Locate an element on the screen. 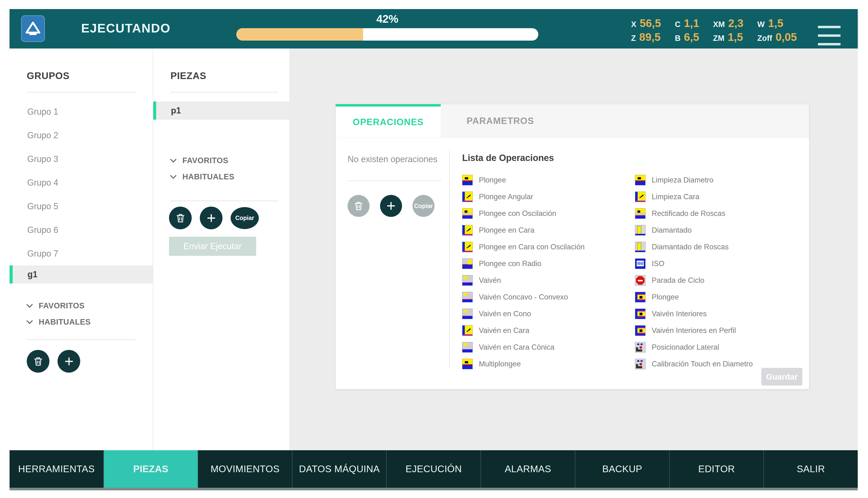  operation-item: Posicionador Lateral is located at coordinates (718, 348).